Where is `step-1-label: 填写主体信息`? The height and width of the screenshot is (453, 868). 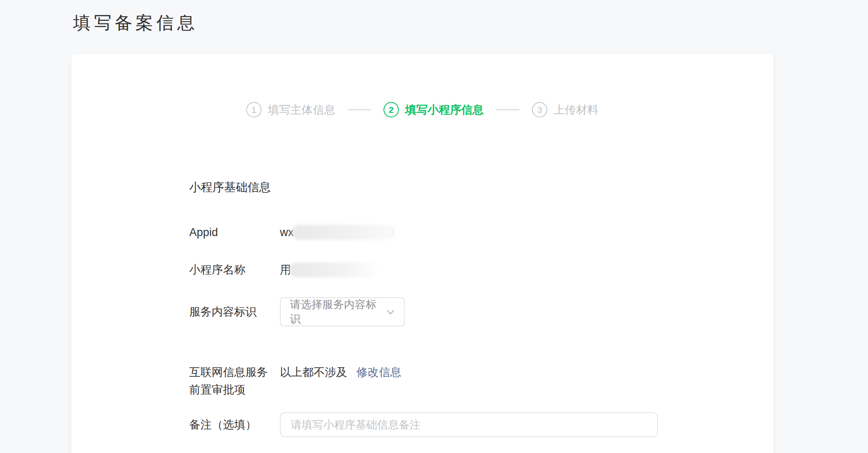
step-1-label: 填写主体信息 is located at coordinates (302, 110).